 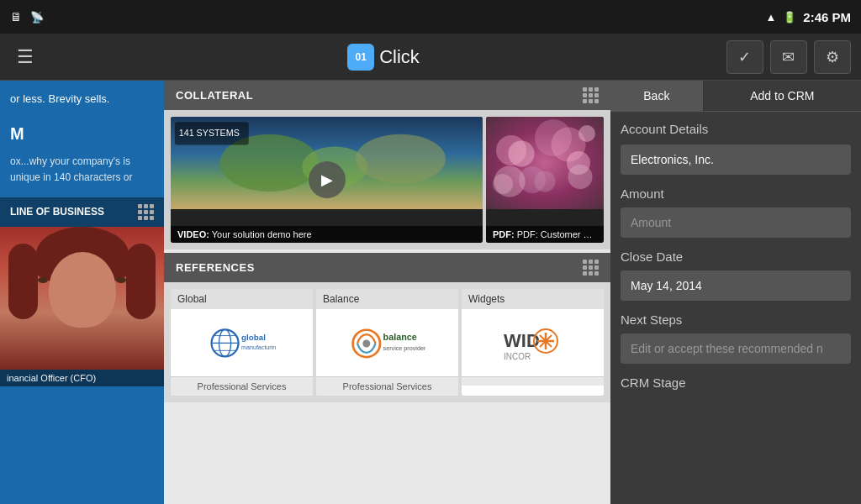 I want to click on top-nav-left: ☰, so click(x=25, y=57).